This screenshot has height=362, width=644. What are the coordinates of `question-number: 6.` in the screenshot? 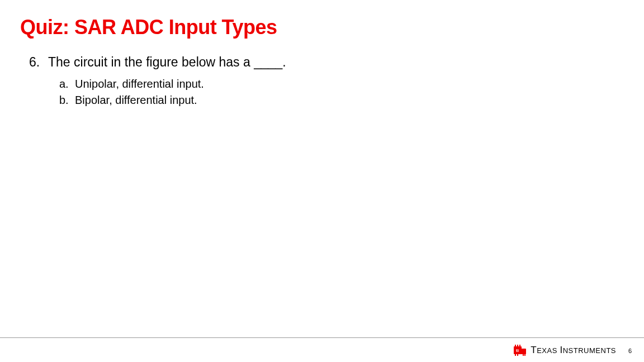 It's located at (37, 63).